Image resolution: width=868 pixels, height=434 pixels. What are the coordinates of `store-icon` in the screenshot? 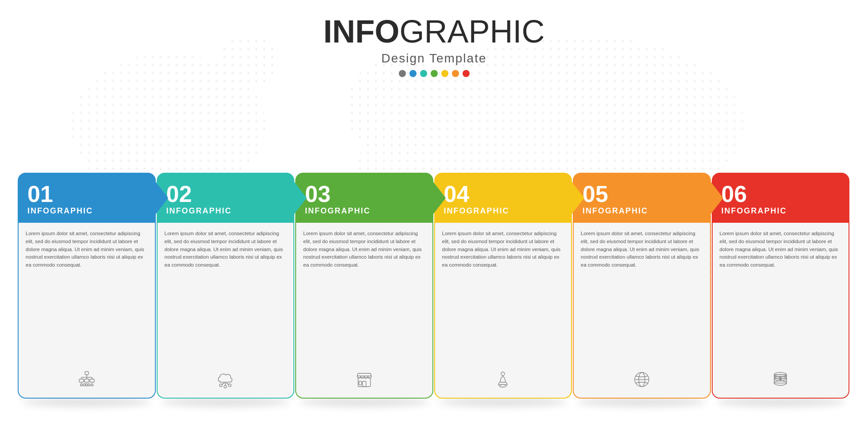 It's located at (364, 380).